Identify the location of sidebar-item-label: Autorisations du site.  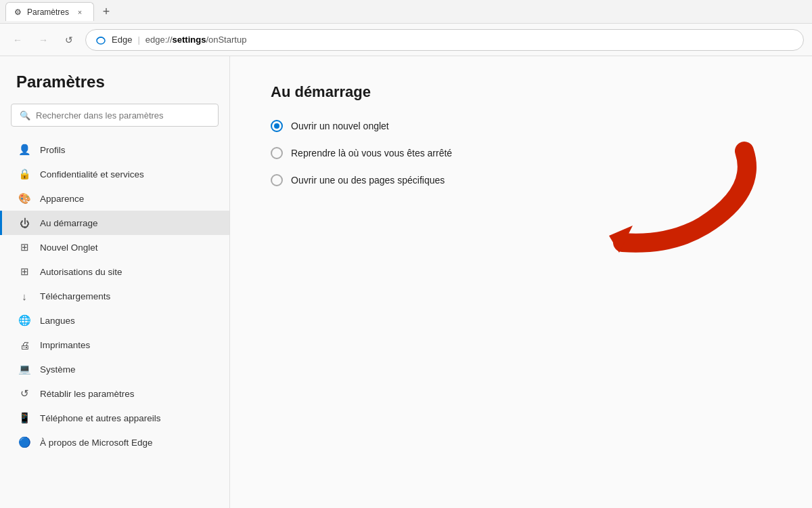
(81, 272).